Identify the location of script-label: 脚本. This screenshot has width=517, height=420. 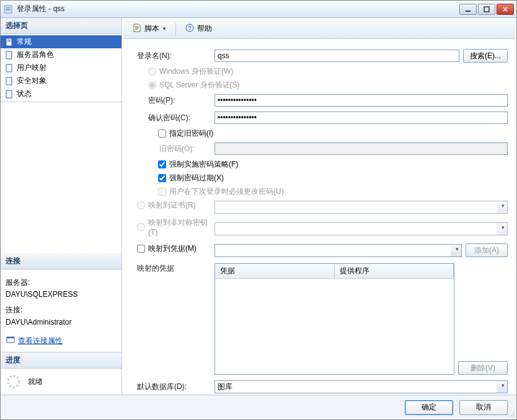
(152, 28).